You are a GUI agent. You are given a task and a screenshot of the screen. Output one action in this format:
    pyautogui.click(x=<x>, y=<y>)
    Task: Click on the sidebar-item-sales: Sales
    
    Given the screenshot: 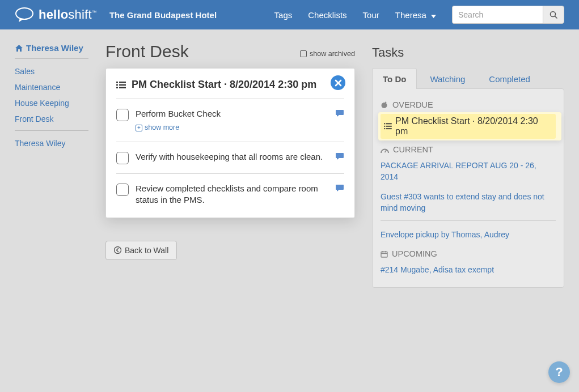 What is the action you would take?
    pyautogui.click(x=52, y=71)
    